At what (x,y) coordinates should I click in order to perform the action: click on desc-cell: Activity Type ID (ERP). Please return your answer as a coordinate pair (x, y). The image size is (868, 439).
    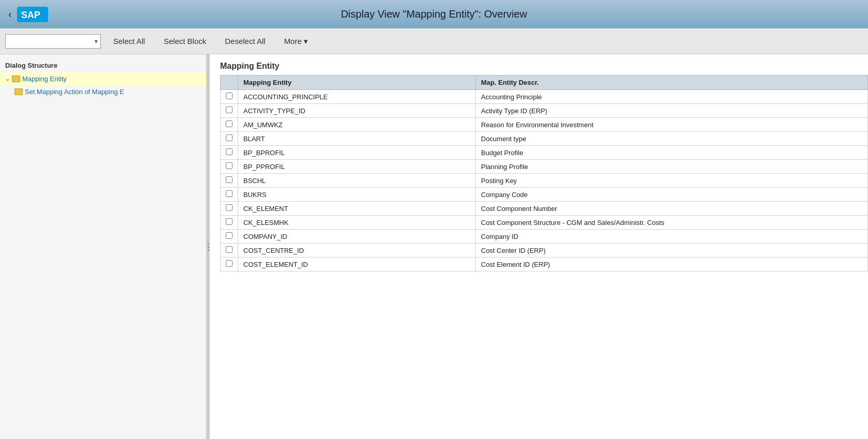
    Looking at the image, I should click on (672, 111).